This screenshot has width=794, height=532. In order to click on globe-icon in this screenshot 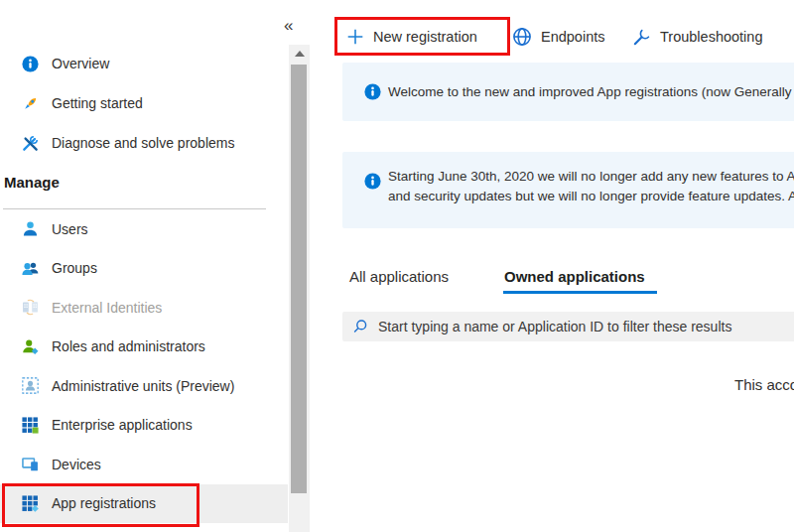, I will do `click(522, 37)`.